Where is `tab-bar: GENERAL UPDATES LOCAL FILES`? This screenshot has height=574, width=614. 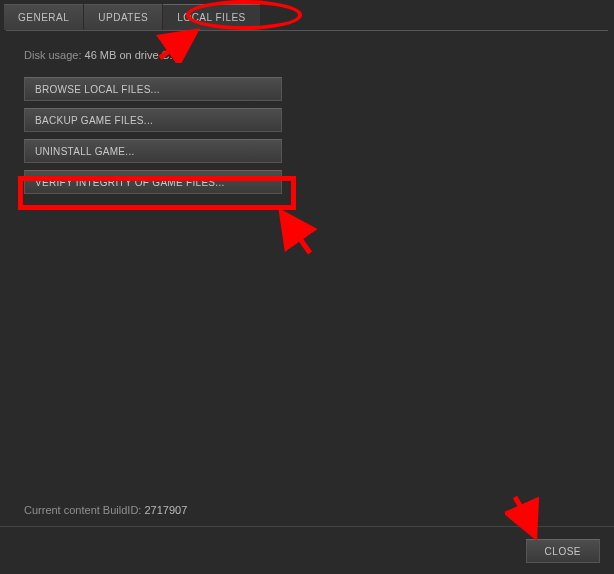 tab-bar: GENERAL UPDATES LOCAL FILES is located at coordinates (307, 15).